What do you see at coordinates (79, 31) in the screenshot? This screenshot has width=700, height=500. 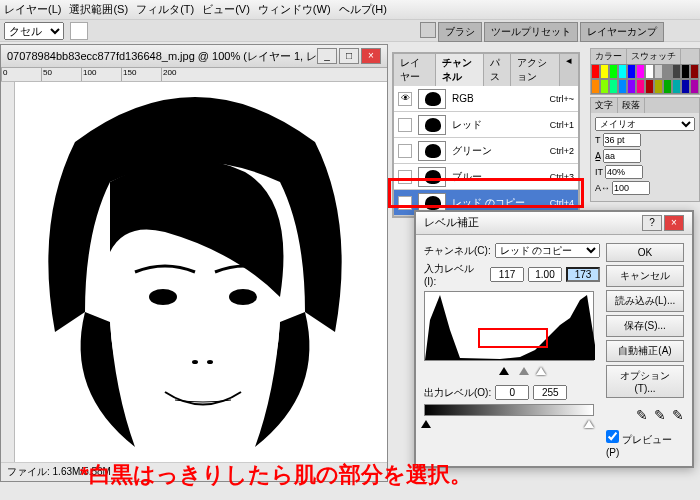 I see `swatch-box` at bounding box center [79, 31].